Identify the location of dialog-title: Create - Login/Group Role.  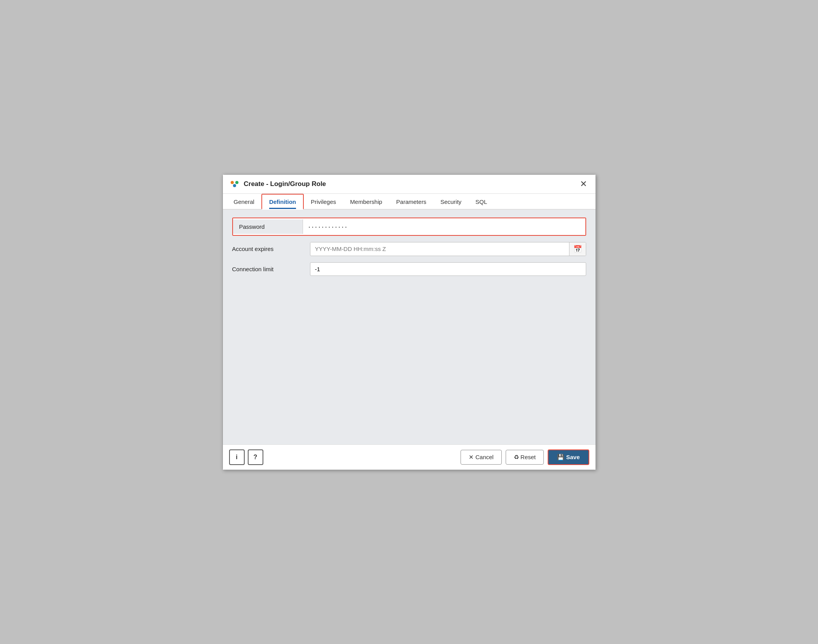
(285, 184).